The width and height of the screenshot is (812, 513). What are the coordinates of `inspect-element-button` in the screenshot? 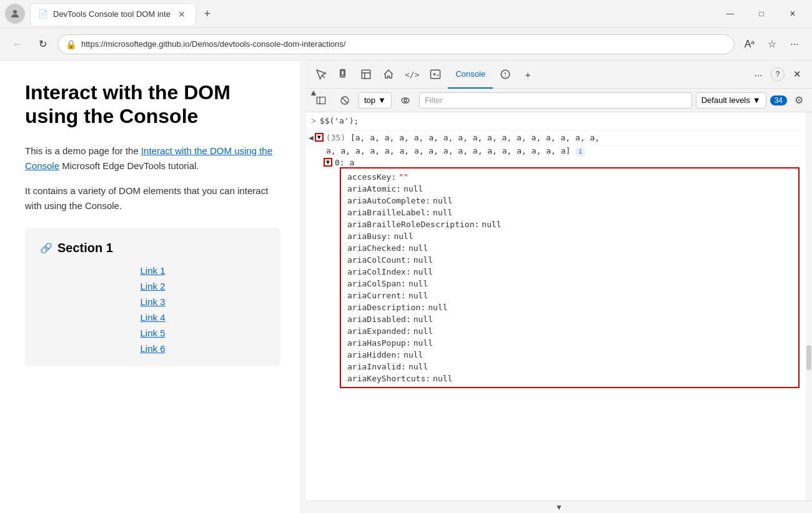 It's located at (321, 74).